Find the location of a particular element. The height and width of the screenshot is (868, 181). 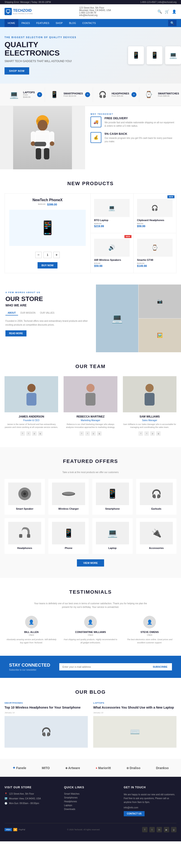

hero-content: THE BIGGEST SELECTION OF QUALITY DEVICES… is located at coordinates (47, 55).